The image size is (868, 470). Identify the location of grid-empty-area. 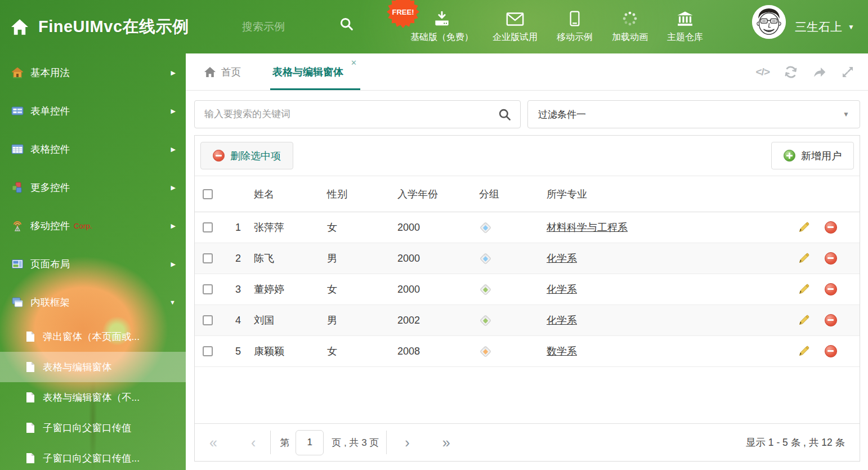
(527, 395).